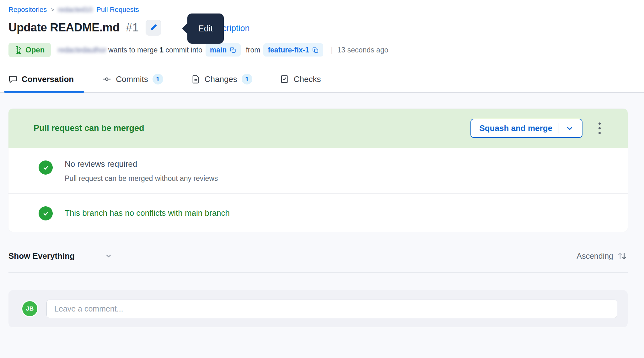 The height and width of the screenshot is (358, 644). What do you see at coordinates (218, 50) in the screenshot?
I see `base-branch-label: main` at bounding box center [218, 50].